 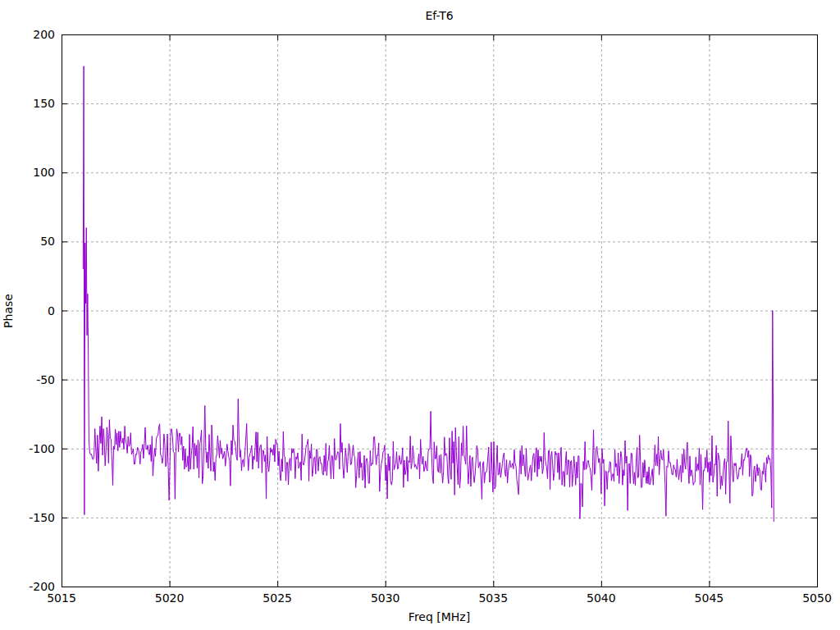 What do you see at coordinates (170, 598) in the screenshot?
I see `x-tick-label: 5020` at bounding box center [170, 598].